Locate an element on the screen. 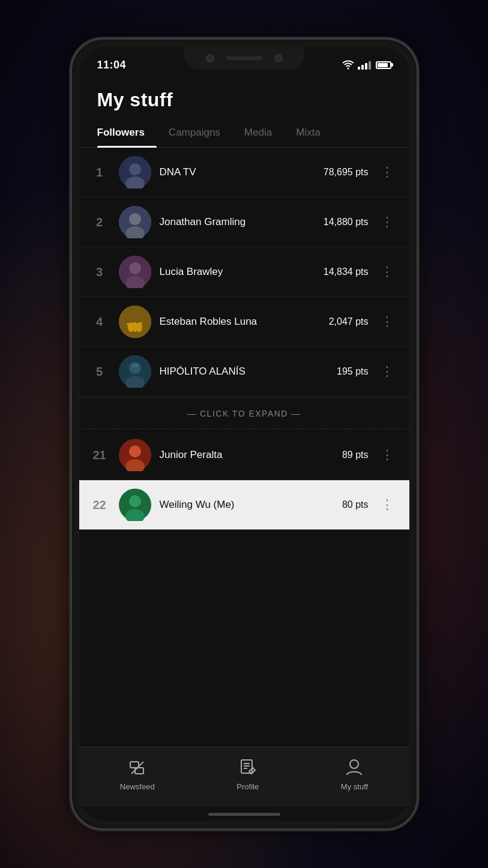  home-indicator is located at coordinates (244, 814).